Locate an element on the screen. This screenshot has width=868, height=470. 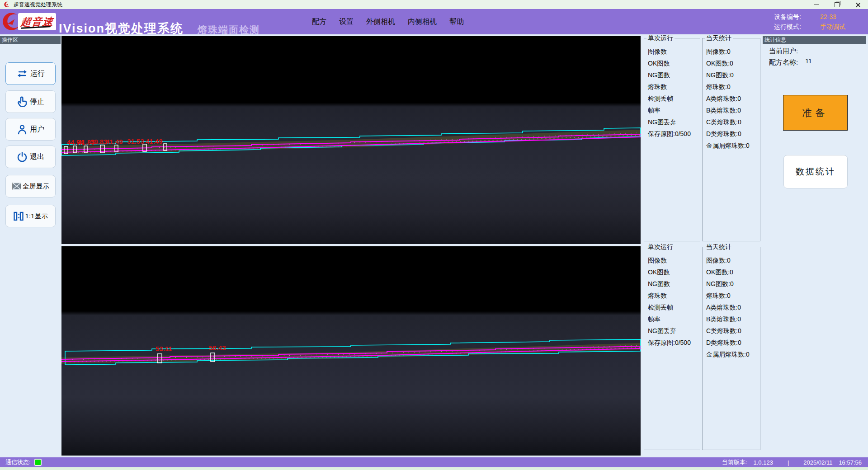
statistics-info-header: 统计信息 is located at coordinates (814, 40).